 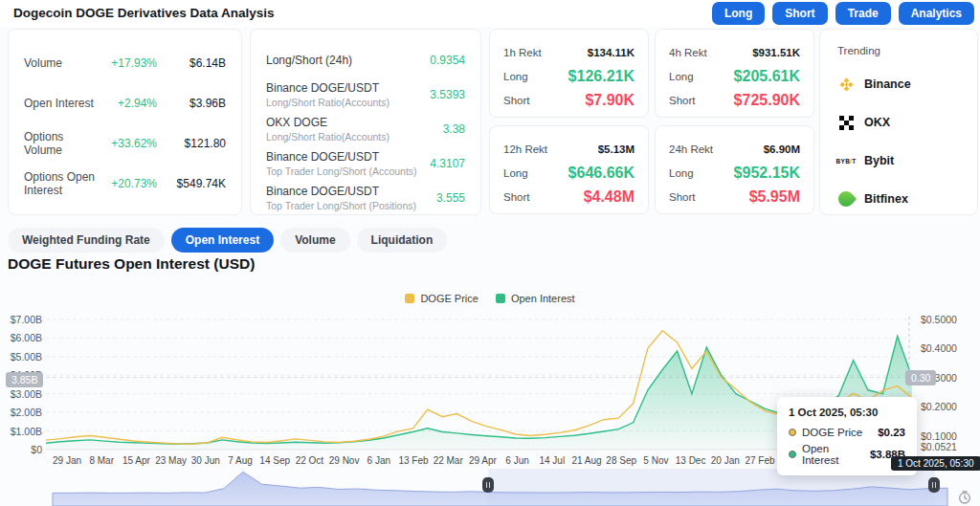 I want to click on short-button: Short, so click(x=800, y=13).